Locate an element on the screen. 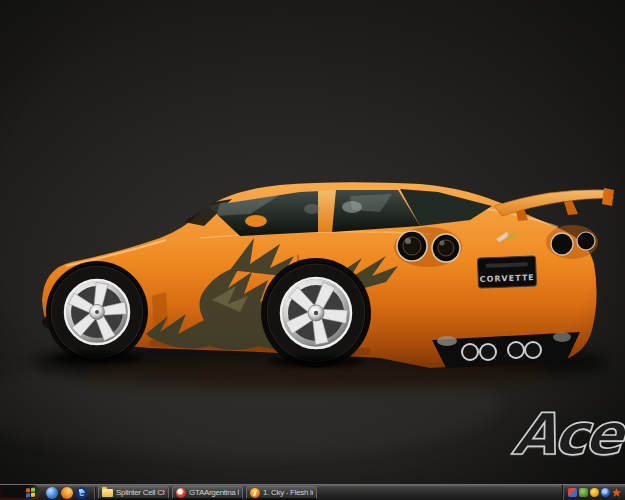 This screenshot has width=625, height=500. internet-explorer-icon is located at coordinates (82, 493).